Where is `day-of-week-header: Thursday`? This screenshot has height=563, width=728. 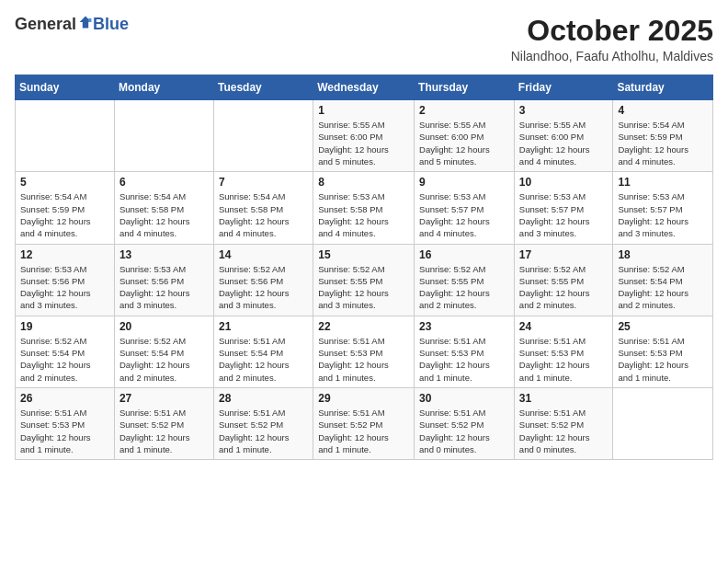
day-of-week-header: Thursday is located at coordinates (465, 88).